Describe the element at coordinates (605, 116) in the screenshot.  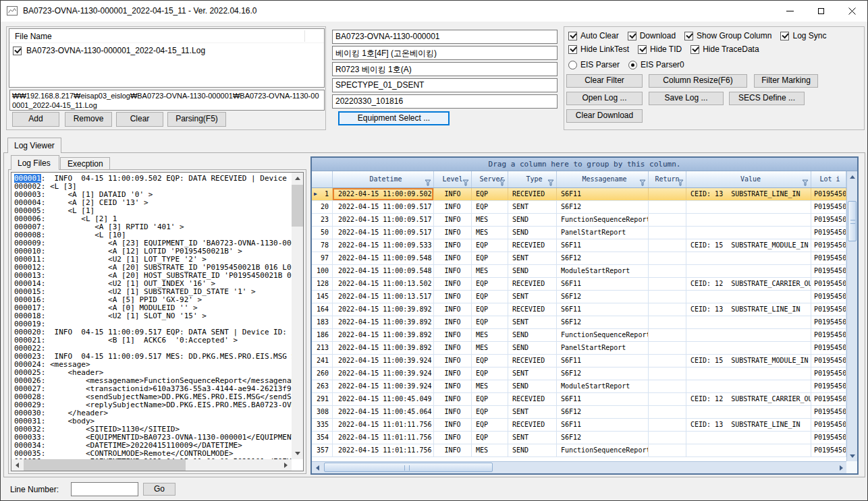
I see `clear-download-button: Clear Download` at that location.